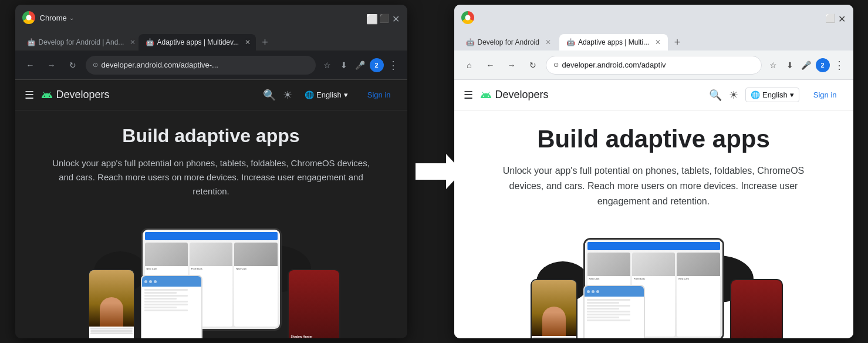  I want to click on tab-favicon-android-right: 🤖, so click(470, 42).